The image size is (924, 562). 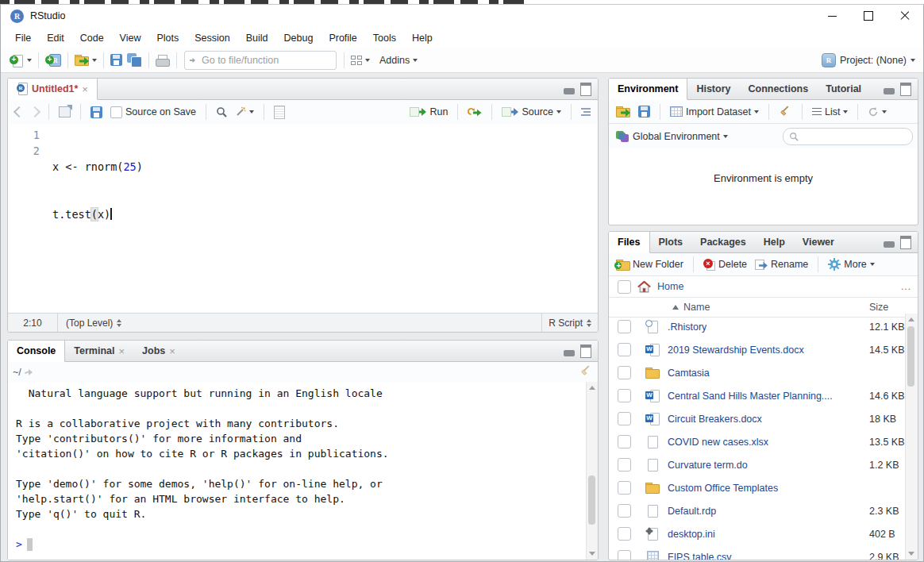 I want to click on popout-button, so click(x=65, y=112).